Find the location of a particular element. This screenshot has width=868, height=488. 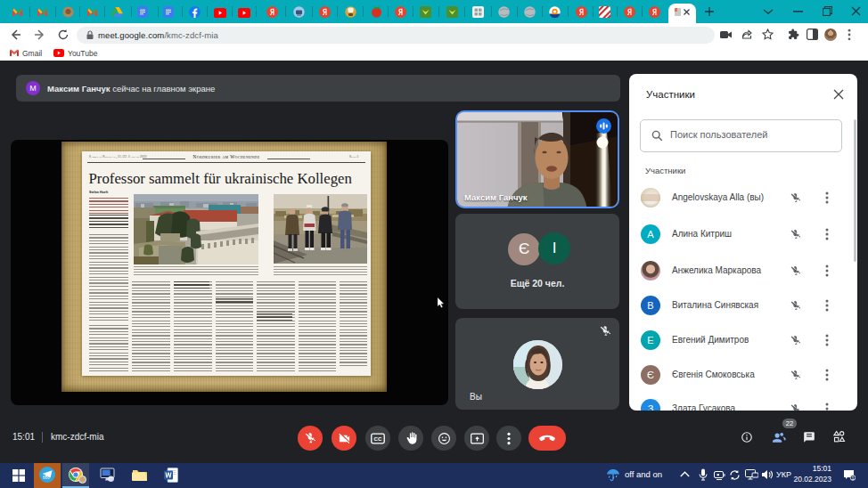

svg-text: CC is located at coordinates (378, 438).